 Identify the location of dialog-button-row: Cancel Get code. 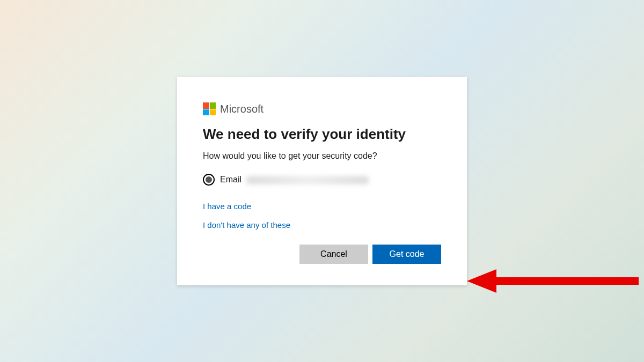
(322, 254).